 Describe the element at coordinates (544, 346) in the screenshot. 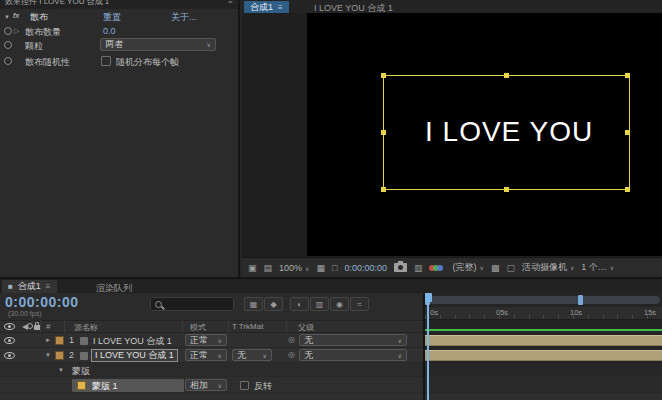

I see `timeline-track-area: 0s 05s 10s 15s` at that location.